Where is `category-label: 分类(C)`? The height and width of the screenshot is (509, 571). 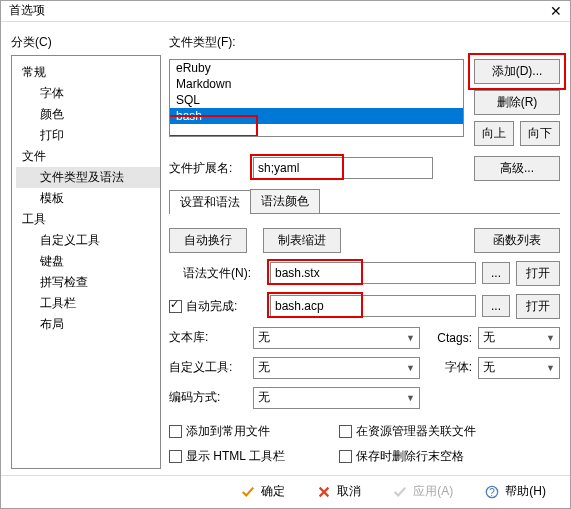 category-label: 分类(C) is located at coordinates (86, 42).